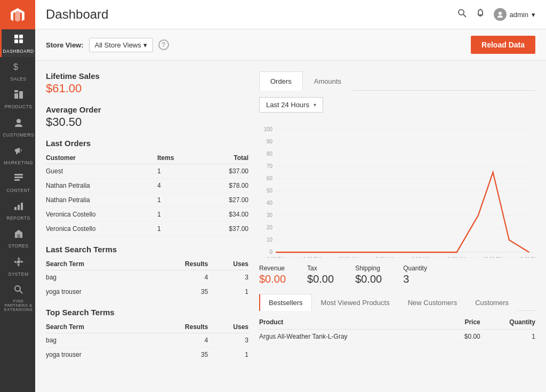  Describe the element at coordinates (18, 99) in the screenshot. I see `sidebar-item-products: PRODUCTS` at that location.